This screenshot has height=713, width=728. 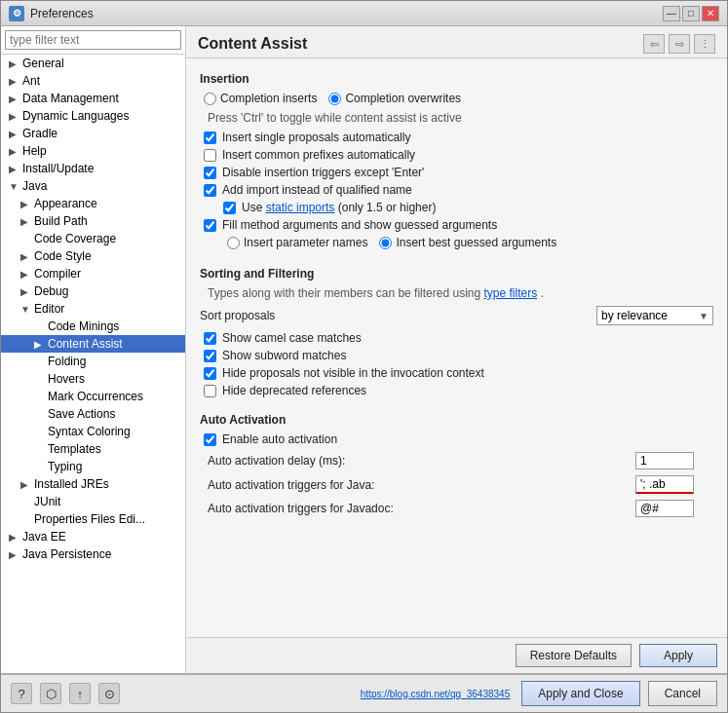 What do you see at coordinates (94, 98) in the screenshot?
I see `sidebar-item-data-management: Data Management` at bounding box center [94, 98].